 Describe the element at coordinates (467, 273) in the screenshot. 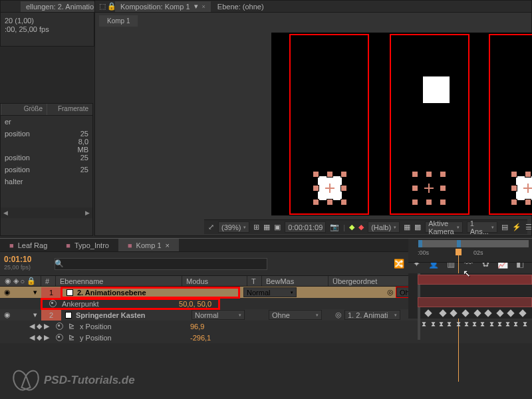

I see `mouse-cursor-icon: ↖` at that location.